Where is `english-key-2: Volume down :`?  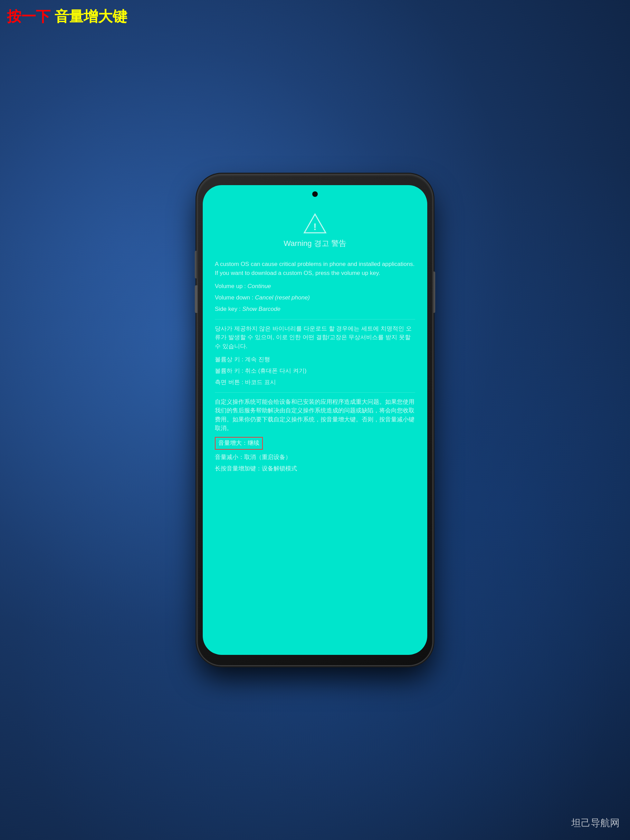
english-key-2: Volume down : is located at coordinates (235, 298).